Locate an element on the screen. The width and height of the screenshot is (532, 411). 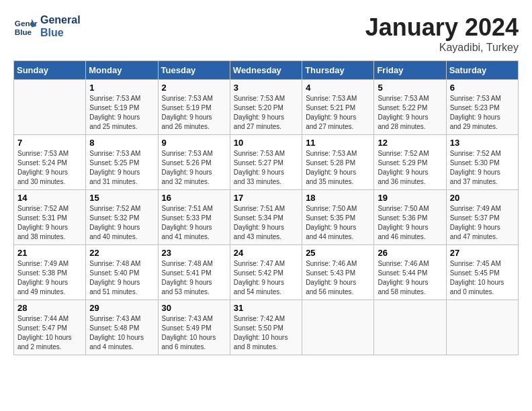
day-number: 29 is located at coordinates (122, 308).